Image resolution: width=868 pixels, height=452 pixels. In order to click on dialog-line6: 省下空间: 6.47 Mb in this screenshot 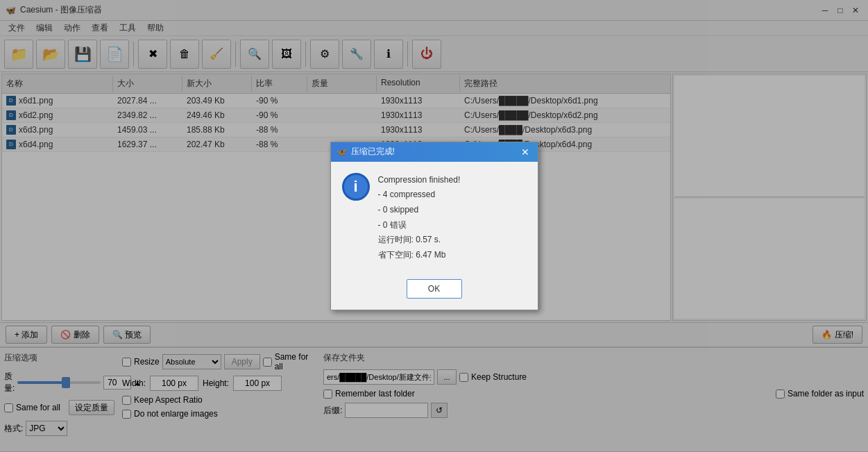, I will do `click(419, 256)`.